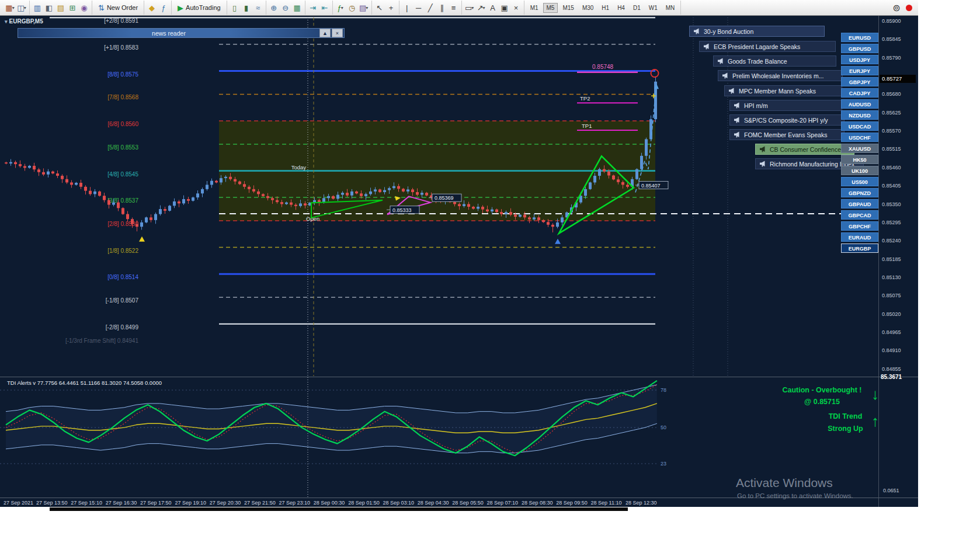 Image resolution: width=980 pixels, height=546 pixels. What do you see at coordinates (783, 91) in the screenshot?
I see `news-event-item: MPC Member Mann Speaks` at bounding box center [783, 91].